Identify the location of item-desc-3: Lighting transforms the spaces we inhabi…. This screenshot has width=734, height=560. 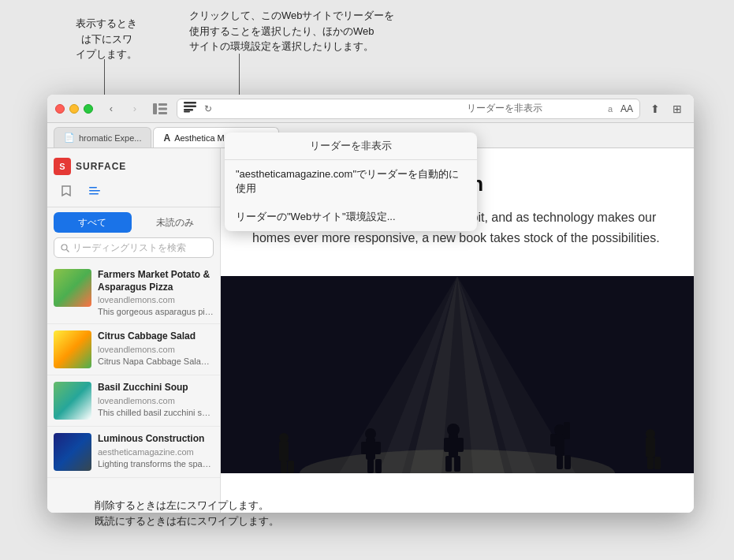
(156, 464).